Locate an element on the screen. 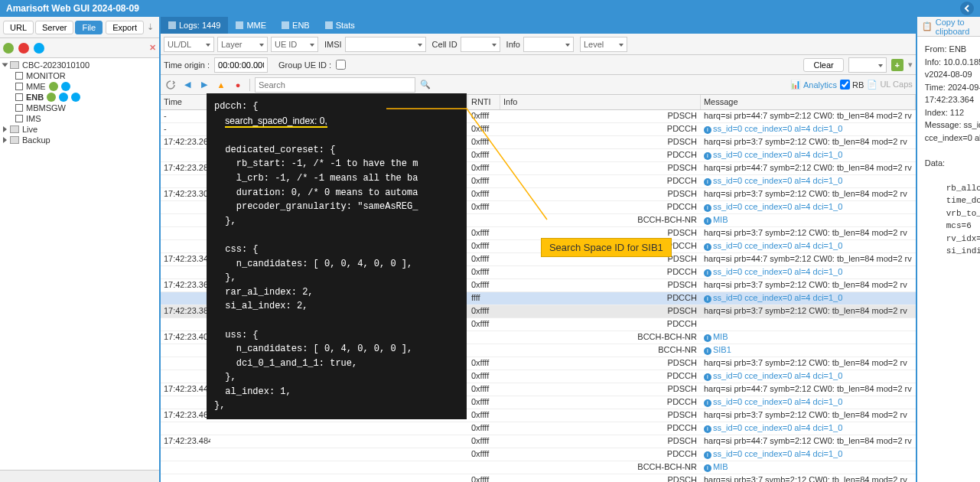 The height and width of the screenshot is (482, 980). group-checkbox is located at coordinates (341, 64).